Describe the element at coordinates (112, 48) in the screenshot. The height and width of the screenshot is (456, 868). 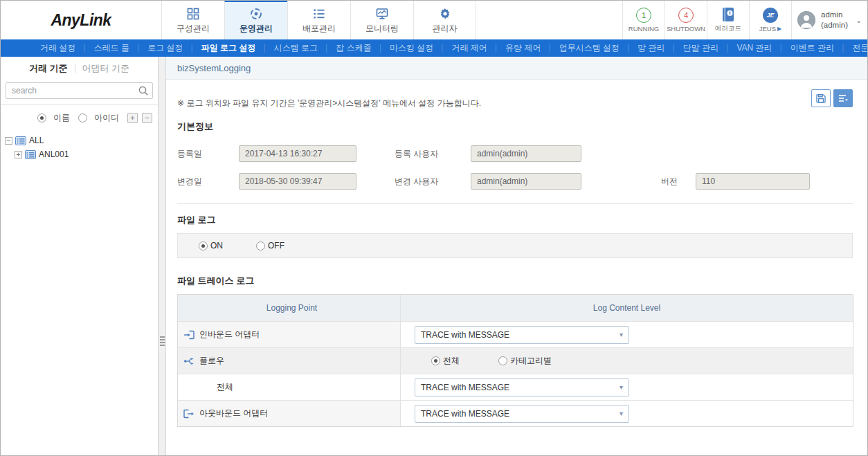
I see `nav-item-thread-pool: 스레드 풀` at that location.